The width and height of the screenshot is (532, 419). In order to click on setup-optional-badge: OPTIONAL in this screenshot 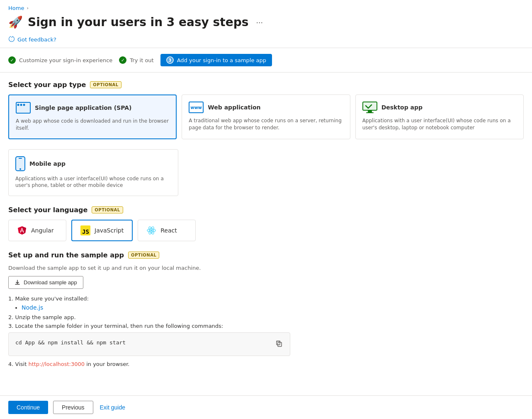, I will do `click(143, 255)`.